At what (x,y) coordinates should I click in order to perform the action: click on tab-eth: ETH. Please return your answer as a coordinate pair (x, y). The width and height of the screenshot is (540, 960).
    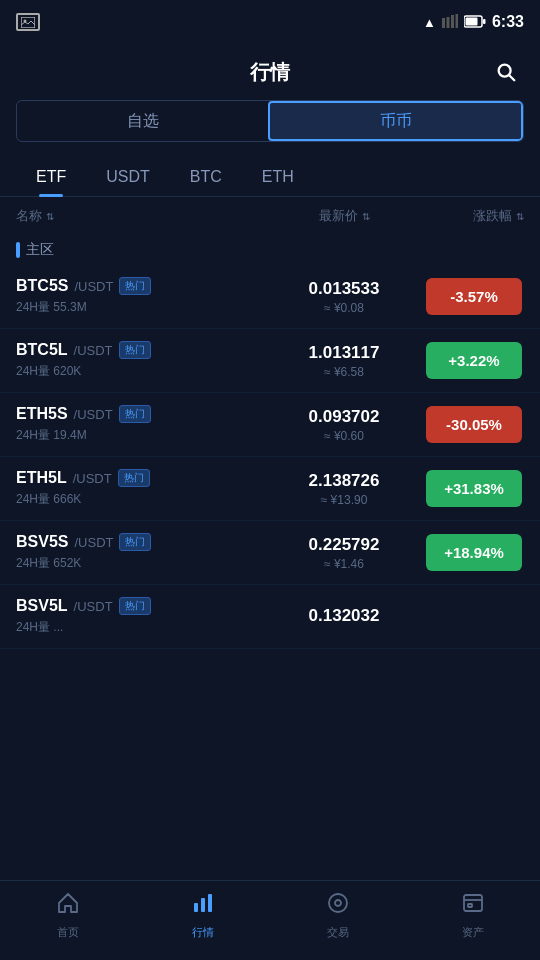
    Looking at the image, I should click on (278, 177).